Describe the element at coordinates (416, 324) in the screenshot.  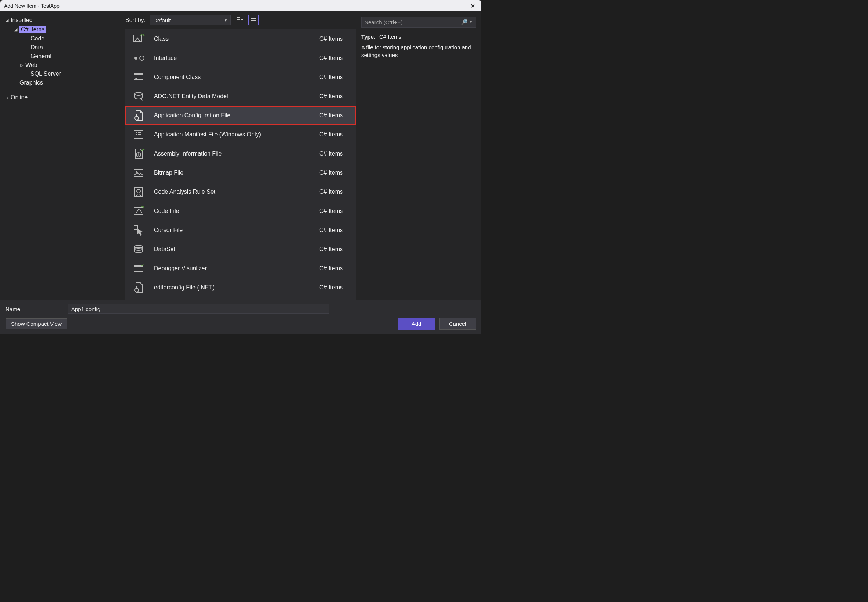
I see `add-button: Add` at that location.